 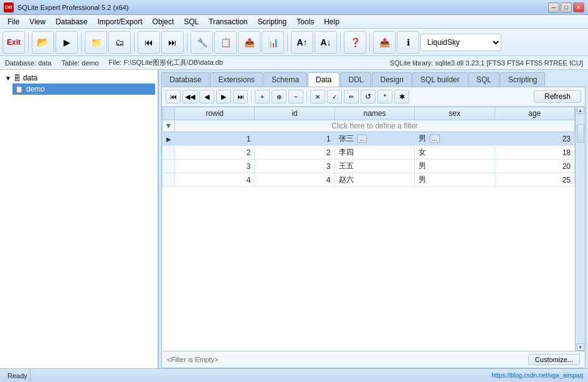 What do you see at coordinates (384, 42) in the screenshot?
I see `toolbar-btn-11: 📤` at bounding box center [384, 42].